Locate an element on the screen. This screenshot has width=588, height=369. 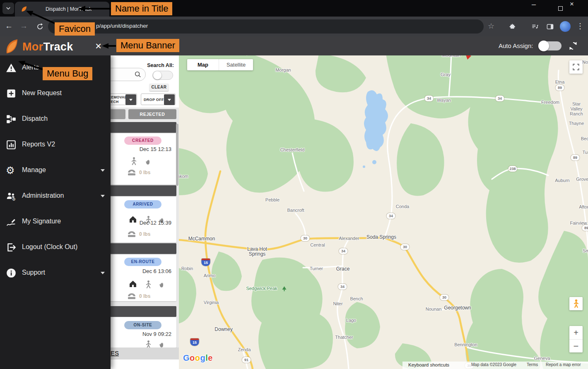
route-shield: 89 is located at coordinates (560, 88).